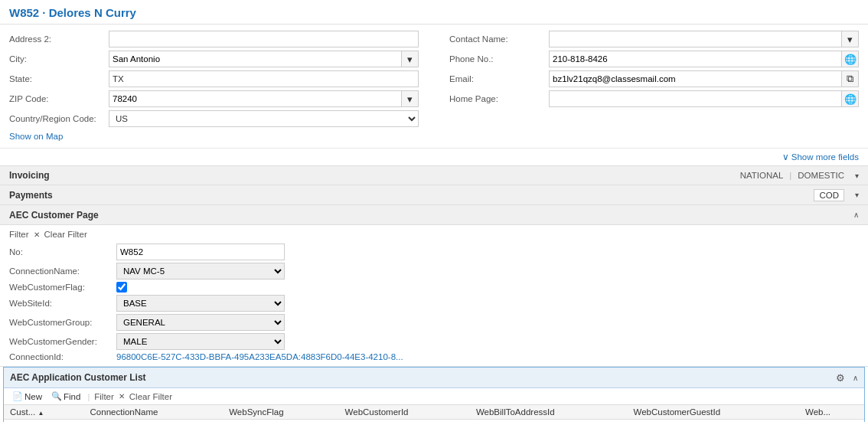 This screenshot has height=425, width=868. What do you see at coordinates (154, 421) in the screenshot?
I see `cell-connection-name: NAV MC-5` at bounding box center [154, 421].